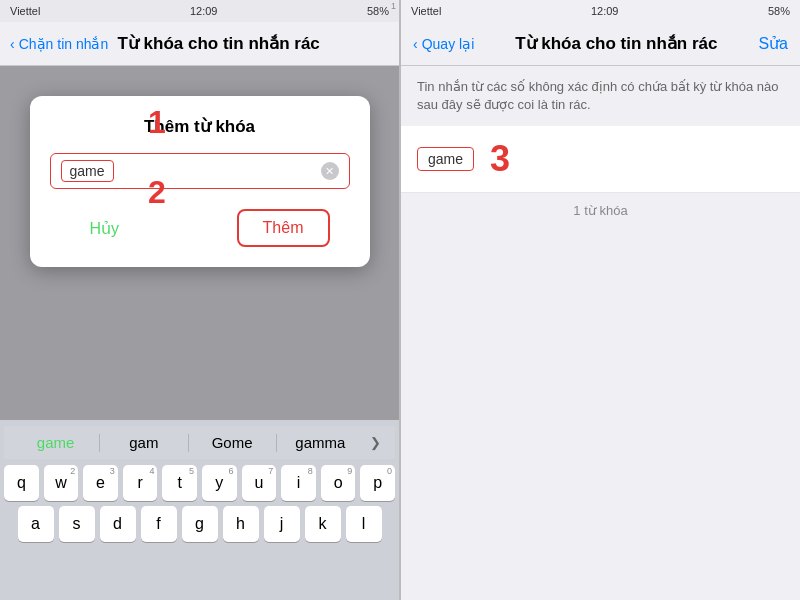 The width and height of the screenshot is (800, 600). What do you see at coordinates (200, 524) in the screenshot?
I see `key-g: g` at bounding box center [200, 524].